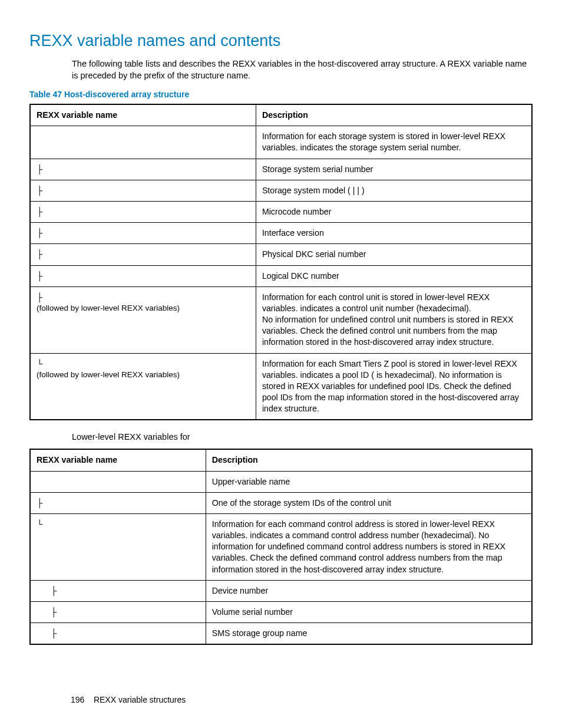 This screenshot has width=562, height=728. I want to click on table-row: ├SMS storage group name, so click(281, 634).